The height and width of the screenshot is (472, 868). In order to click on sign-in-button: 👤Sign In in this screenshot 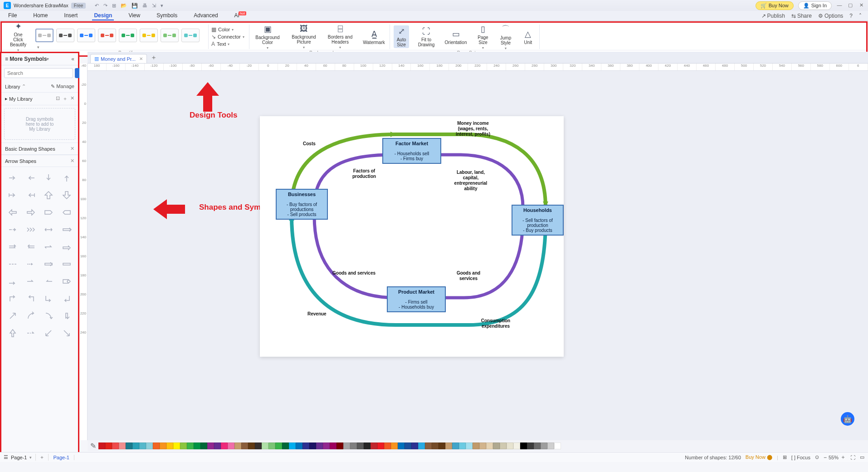, I will do `click(815, 5)`.